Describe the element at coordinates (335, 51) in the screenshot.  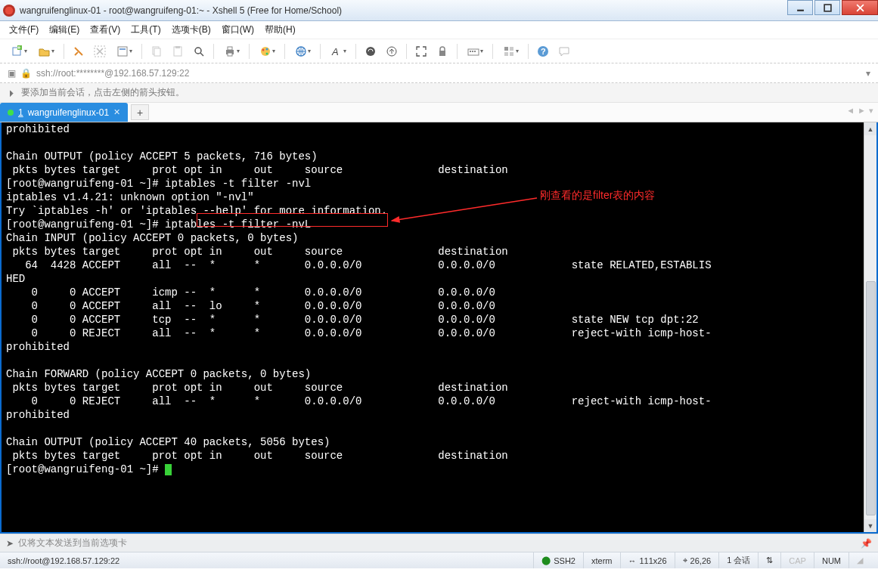
I see `svg-text: A` at that location.